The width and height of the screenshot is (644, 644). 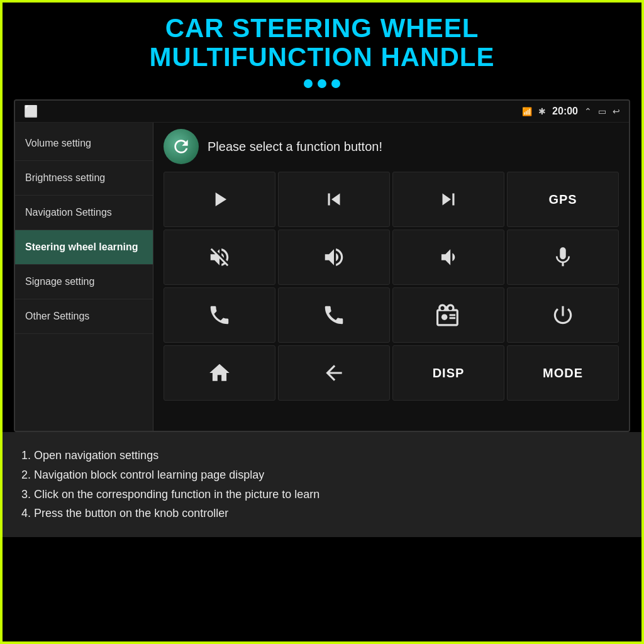 I want to click on gps-label: GPS, so click(x=562, y=200).